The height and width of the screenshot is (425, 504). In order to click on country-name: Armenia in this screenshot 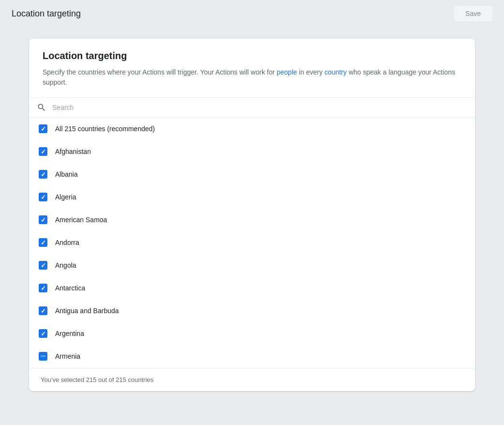, I will do `click(68, 356)`.